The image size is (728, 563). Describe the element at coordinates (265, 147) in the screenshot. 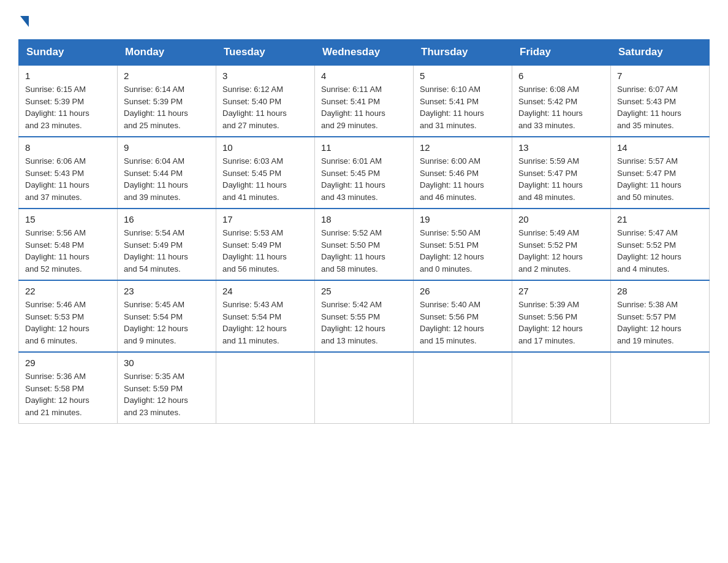

I see `day-number: 10` at that location.